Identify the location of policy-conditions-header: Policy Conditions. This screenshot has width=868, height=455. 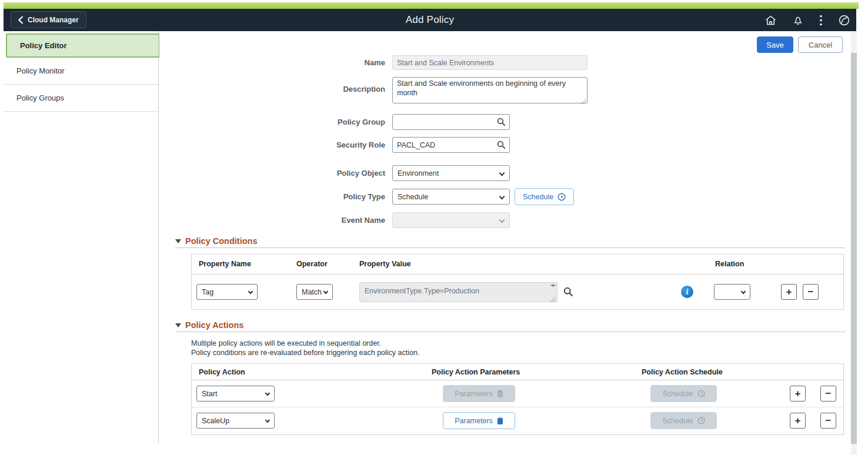
(216, 241).